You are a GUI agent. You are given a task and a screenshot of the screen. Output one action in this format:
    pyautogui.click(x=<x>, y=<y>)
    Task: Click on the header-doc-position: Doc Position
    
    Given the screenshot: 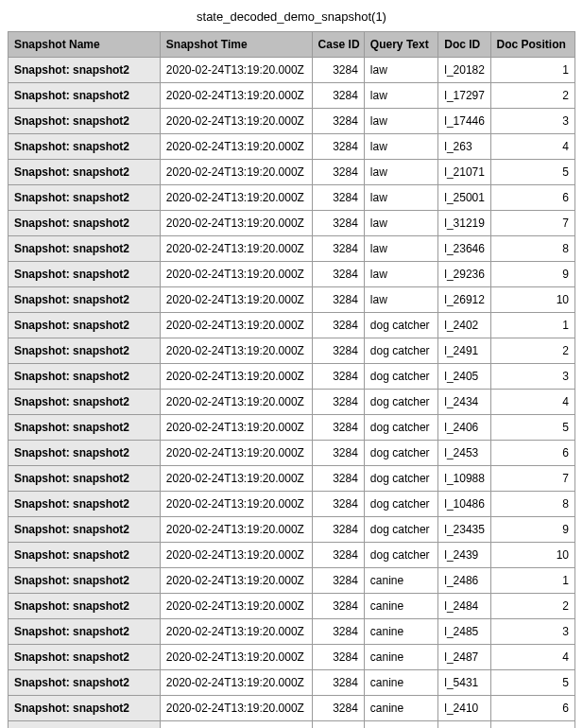 What is the action you would take?
    pyautogui.click(x=533, y=45)
    